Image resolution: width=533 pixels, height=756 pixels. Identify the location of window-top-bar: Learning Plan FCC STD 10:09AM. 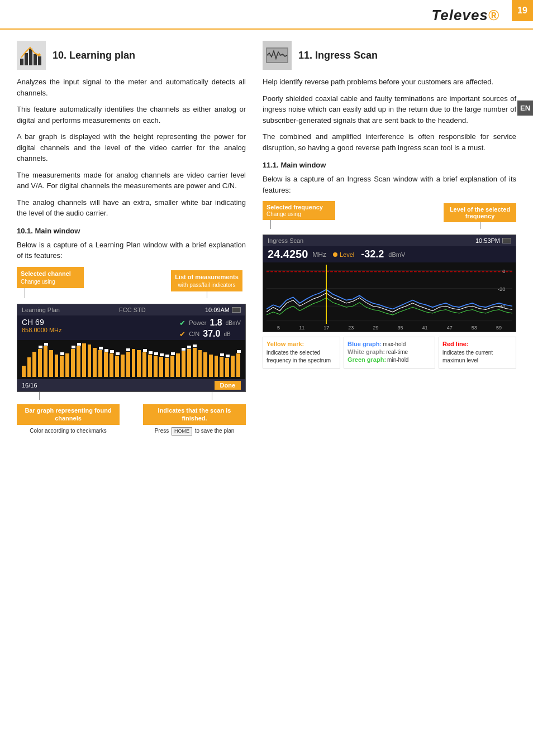
(131, 310).